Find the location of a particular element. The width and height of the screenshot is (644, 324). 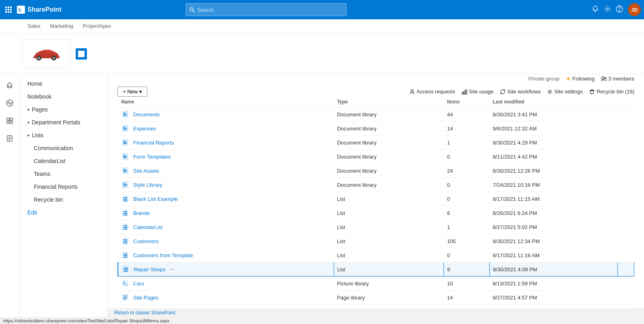

notifications-icon is located at coordinates (595, 10).